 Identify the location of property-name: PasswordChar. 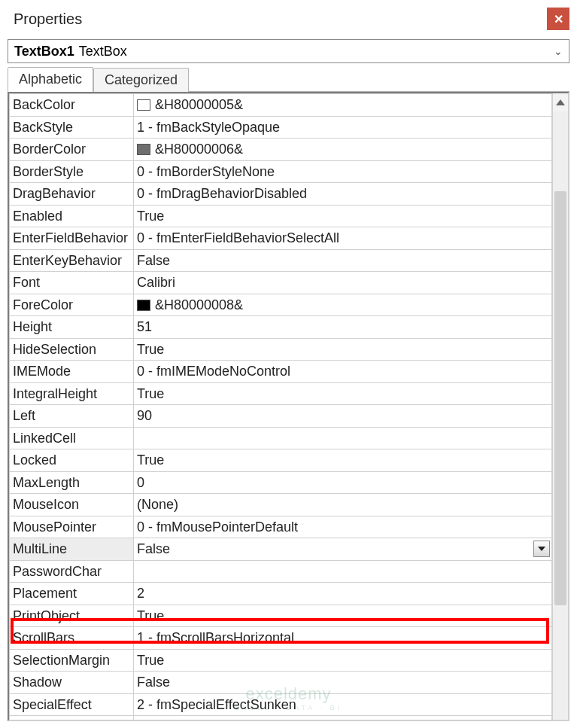
(72, 571).